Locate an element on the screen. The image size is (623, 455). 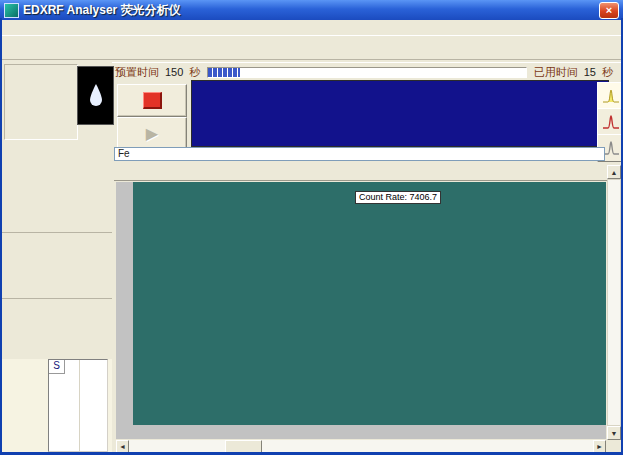
elapsed-time-label: 已用时间 is located at coordinates (556, 72).